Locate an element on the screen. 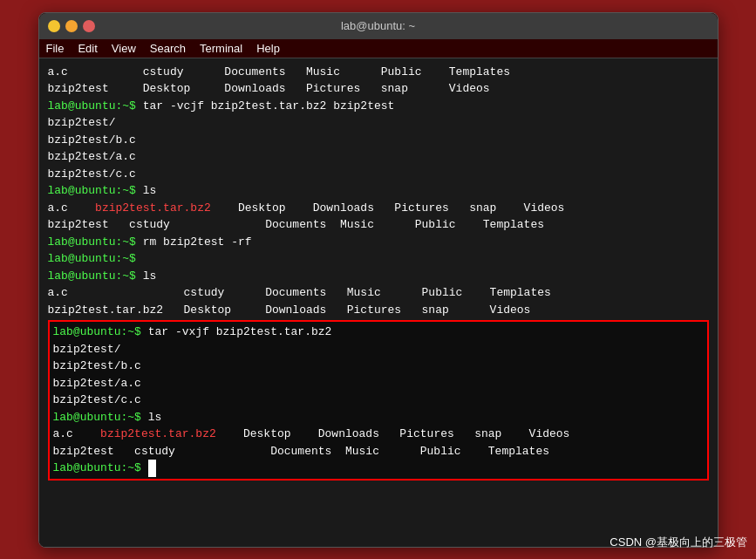 This screenshot has width=756, height=559. cursor-line: lab@ubuntu:~$ is located at coordinates (378, 468).